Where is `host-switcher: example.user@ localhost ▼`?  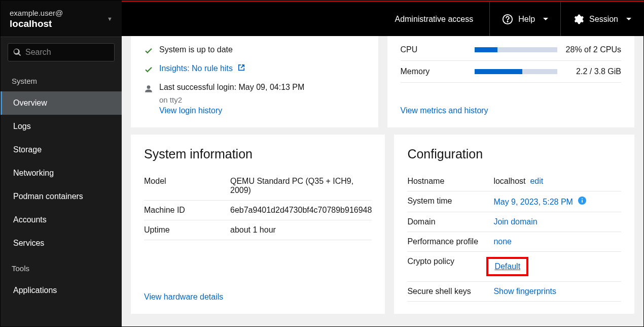
host-switcher: example.user@ localhost ▼ is located at coordinates (61, 19).